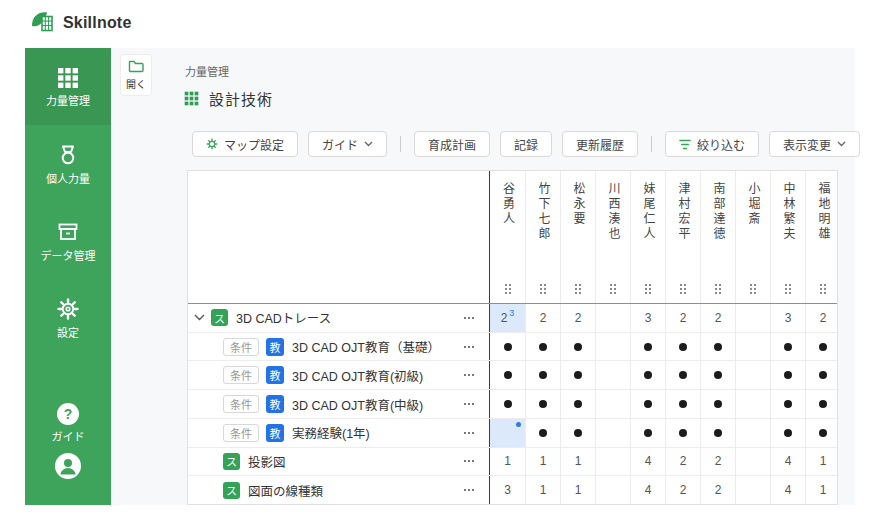  Describe the element at coordinates (452, 144) in the screenshot. I see `training-plan-button: 育成計画` at that location.